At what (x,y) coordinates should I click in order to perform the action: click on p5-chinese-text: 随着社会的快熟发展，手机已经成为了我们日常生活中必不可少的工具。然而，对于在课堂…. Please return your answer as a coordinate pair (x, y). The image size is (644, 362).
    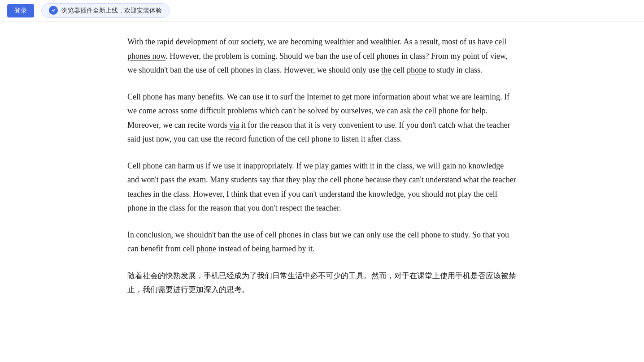
    Looking at the image, I should click on (322, 283).